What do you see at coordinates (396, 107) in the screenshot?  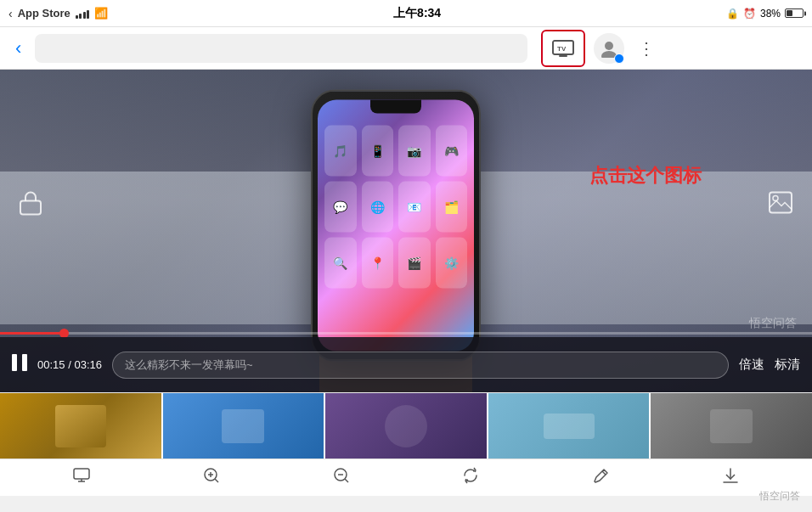 I see `phone-notch` at bounding box center [396, 107].